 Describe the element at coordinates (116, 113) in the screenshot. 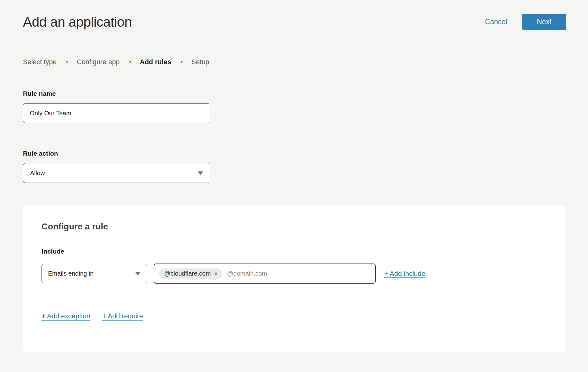

I see `rule-name-input` at that location.